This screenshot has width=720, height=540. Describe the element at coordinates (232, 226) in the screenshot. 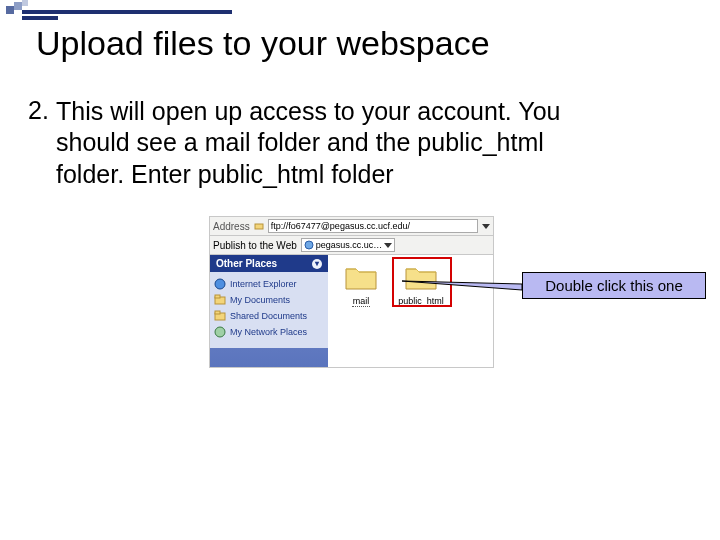

I see `address-label: Address` at that location.